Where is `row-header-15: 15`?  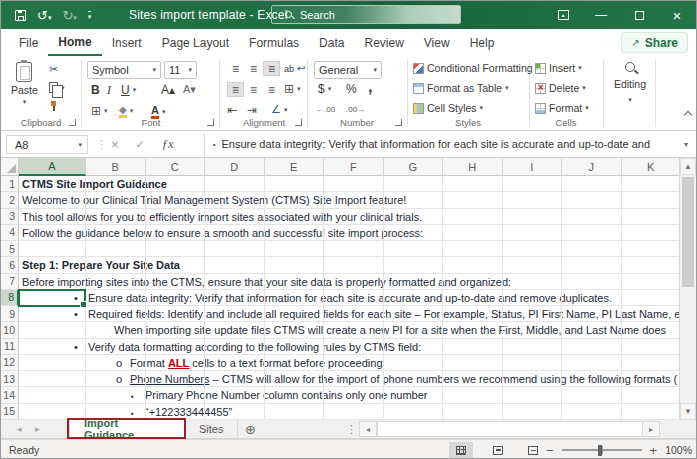
row-header-15: 15 is located at coordinates (10, 412).